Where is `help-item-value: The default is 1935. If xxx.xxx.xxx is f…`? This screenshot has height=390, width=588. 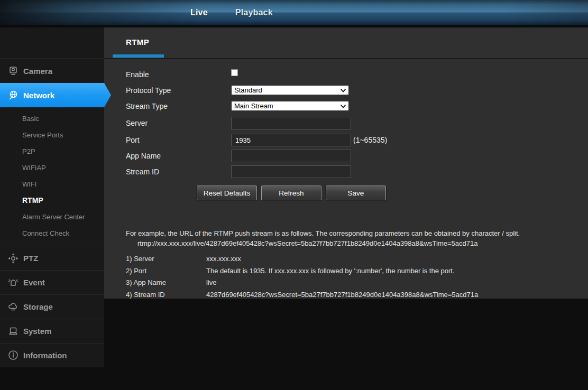
help-item-value: The default is 1935. If xxx.xxx.xxx is f… is located at coordinates (388, 272).